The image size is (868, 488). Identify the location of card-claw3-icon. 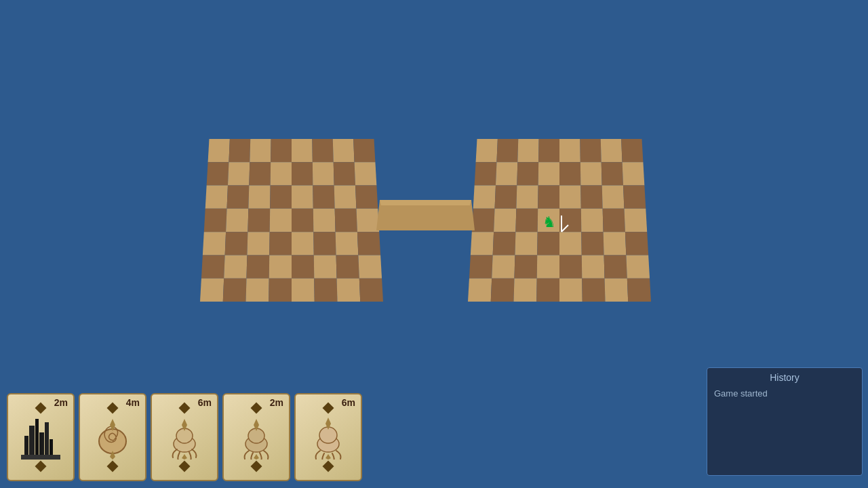
(328, 437).